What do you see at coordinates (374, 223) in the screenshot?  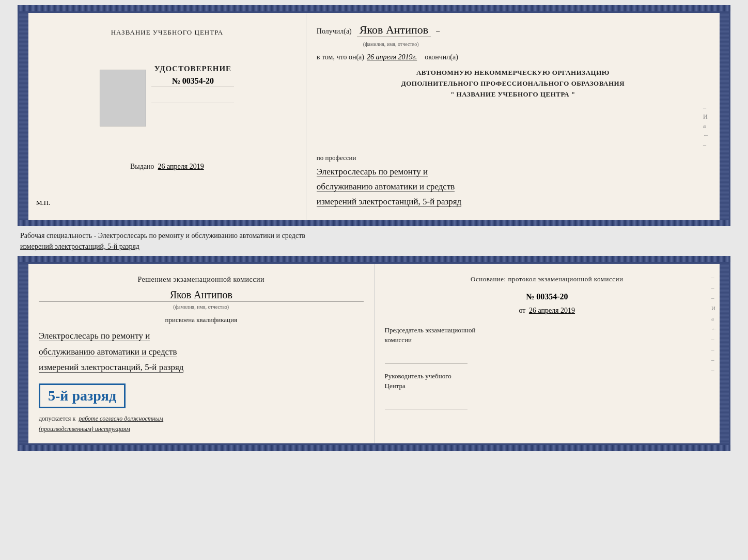 I see `bottom-border-strip-top` at bounding box center [374, 223].